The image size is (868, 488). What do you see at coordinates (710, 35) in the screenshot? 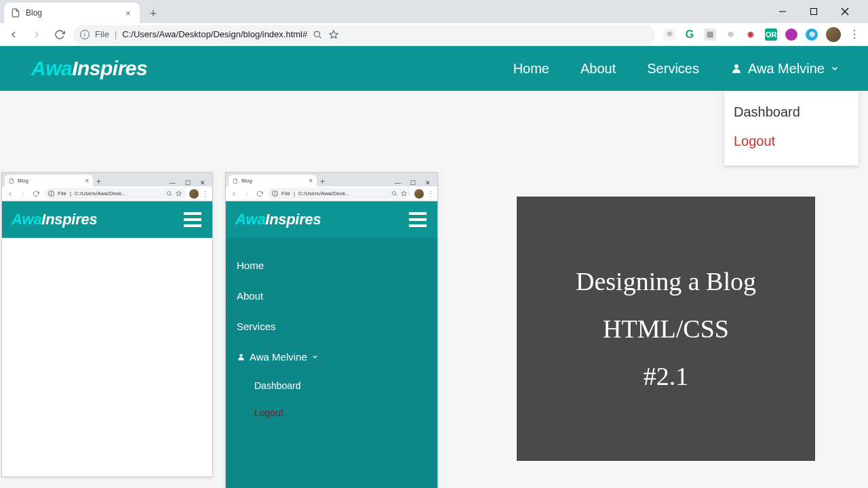
I see `extension-icon: ▦` at bounding box center [710, 35].